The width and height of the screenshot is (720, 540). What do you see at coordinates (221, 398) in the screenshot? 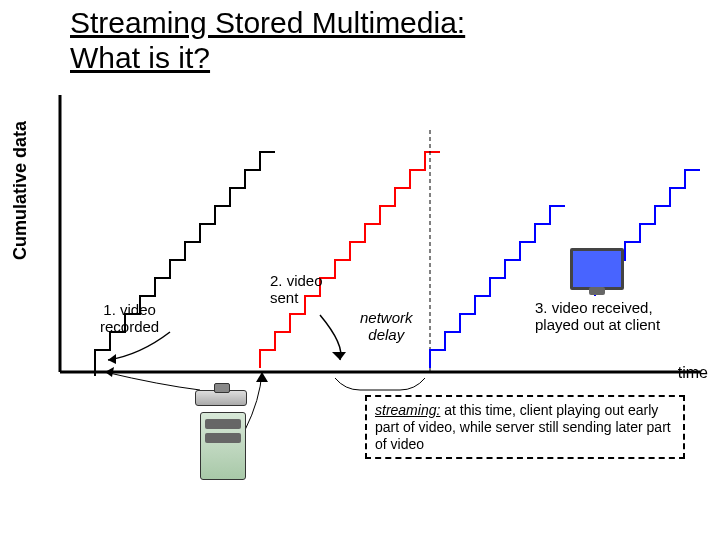
I see `camera-icon` at bounding box center [221, 398].